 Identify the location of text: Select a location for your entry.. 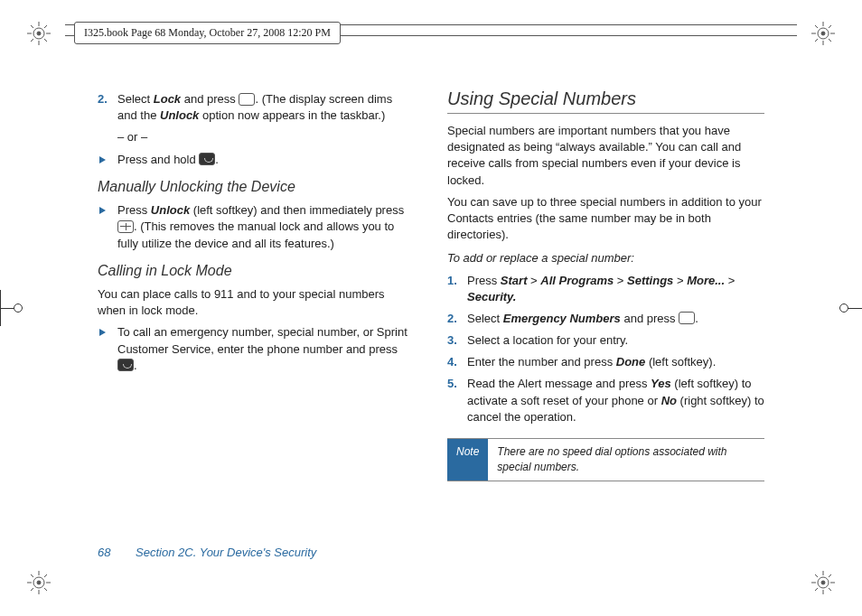
(548, 340).